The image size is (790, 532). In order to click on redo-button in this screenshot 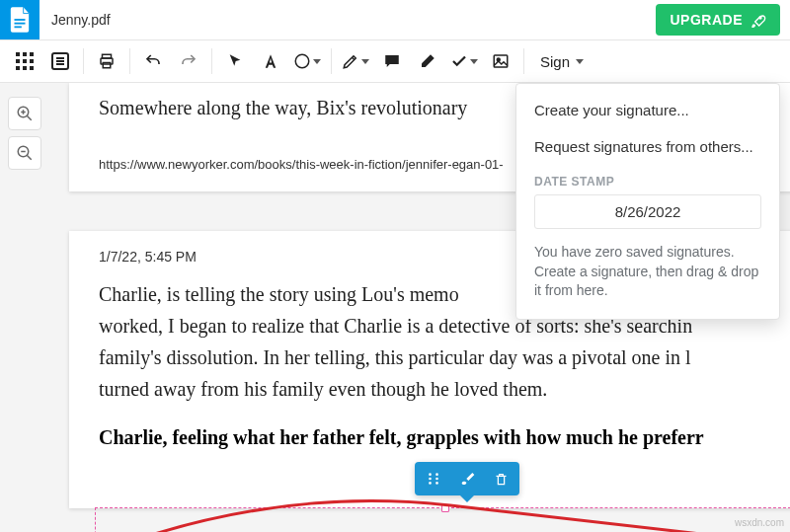, I will do `click(189, 61)`.